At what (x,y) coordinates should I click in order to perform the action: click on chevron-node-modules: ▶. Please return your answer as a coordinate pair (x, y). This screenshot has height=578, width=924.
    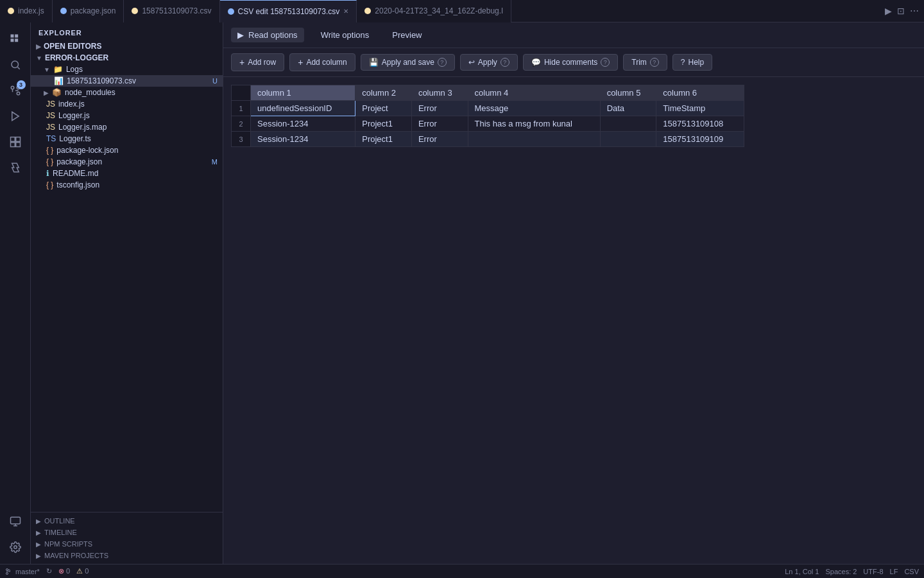
    Looking at the image, I should click on (46, 92).